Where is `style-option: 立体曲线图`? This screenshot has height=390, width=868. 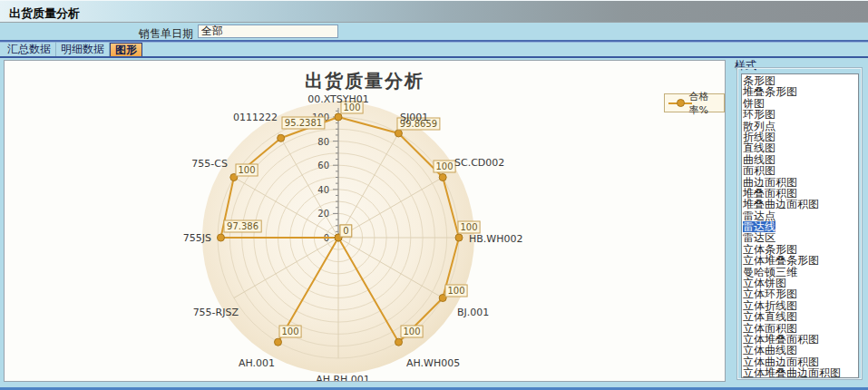 style-option: 立体曲线图 is located at coordinates (800, 350).